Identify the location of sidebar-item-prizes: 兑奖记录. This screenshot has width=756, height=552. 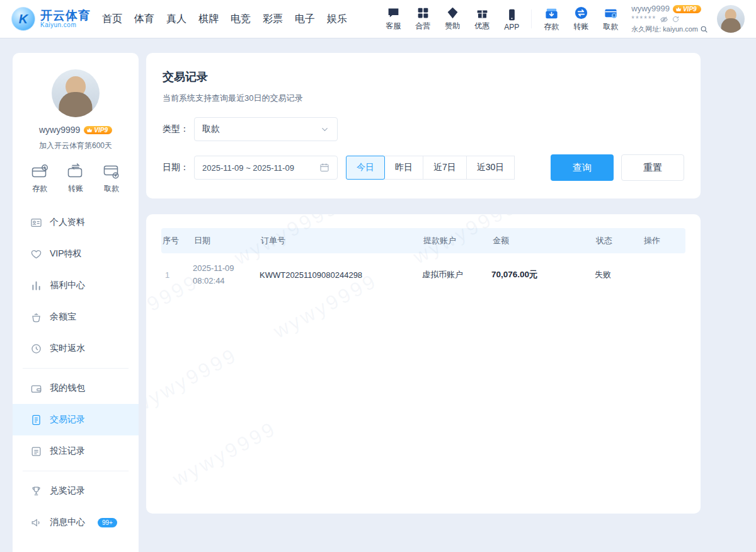
(76, 491).